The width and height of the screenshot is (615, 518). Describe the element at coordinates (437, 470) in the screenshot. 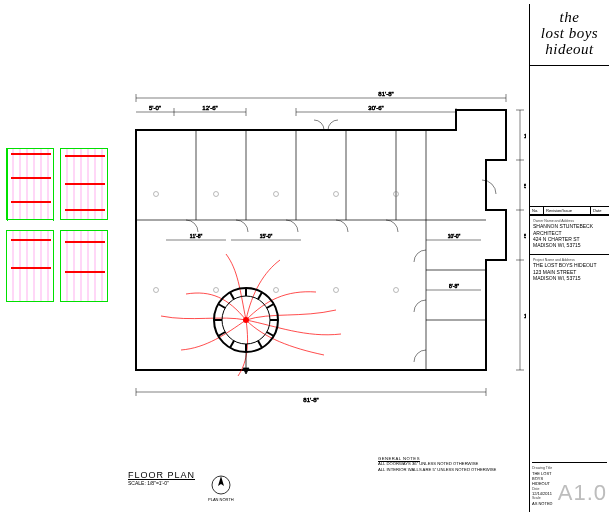

I see `general-note-2: ALL INTERIOR WALLS ARE 5" UNLESS NOTED O…` at that location.